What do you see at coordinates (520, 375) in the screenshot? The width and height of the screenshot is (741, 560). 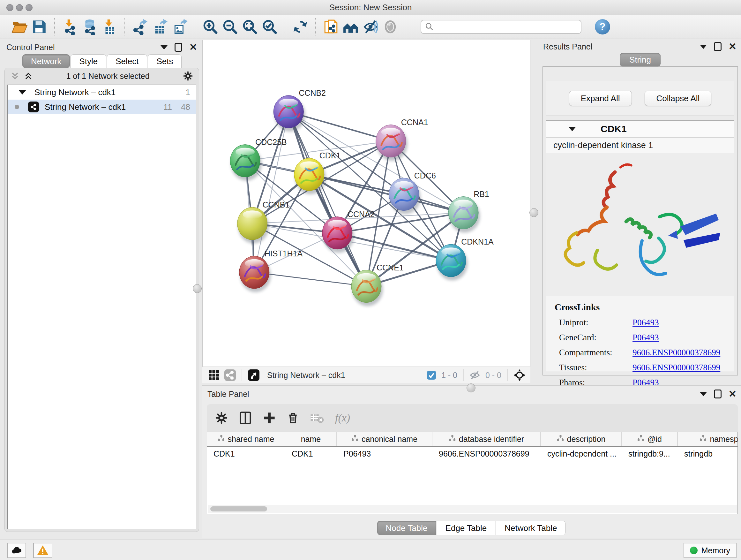 I see `crosshair-icon` at bounding box center [520, 375].